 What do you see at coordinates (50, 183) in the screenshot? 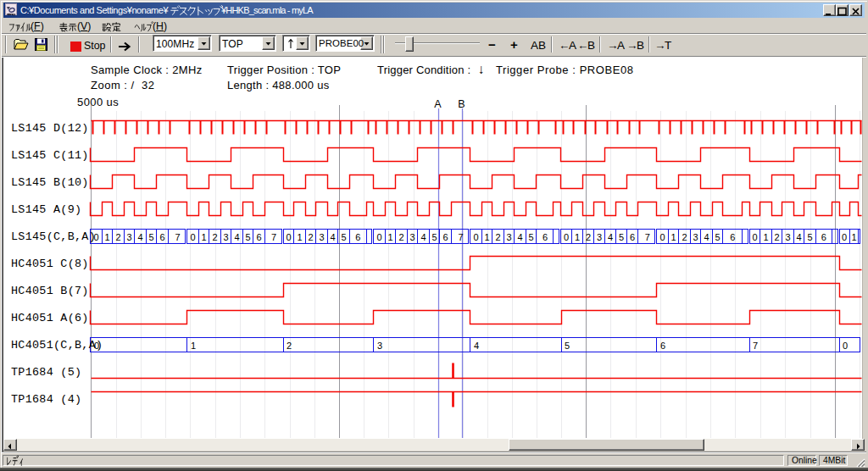
I see `svg-text: LS145 B(10)` at bounding box center [50, 183].